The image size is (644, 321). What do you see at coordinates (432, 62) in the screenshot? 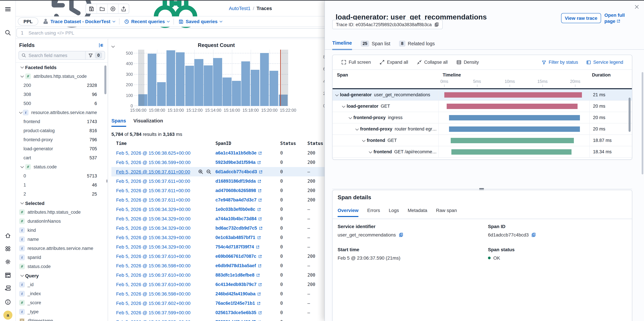
I see `collapse-all-button: Collapse all` at bounding box center [432, 62].